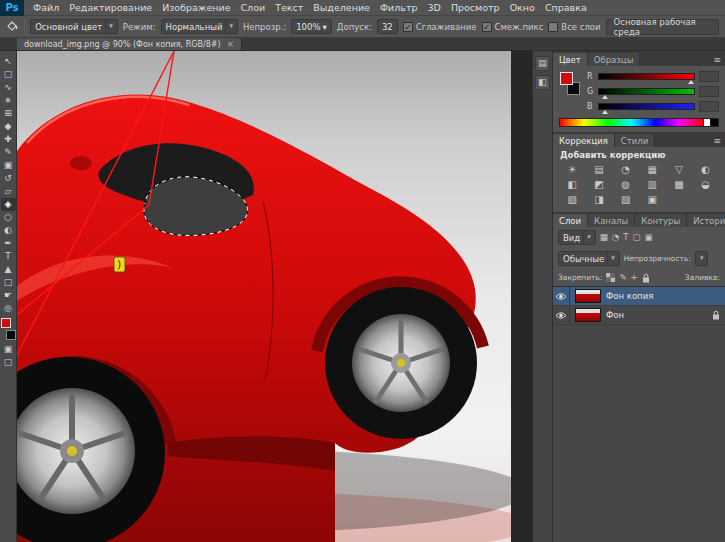  Describe the element at coordinates (8, 270) in the screenshot. I see `path-selection-tool: ▲` at that location.